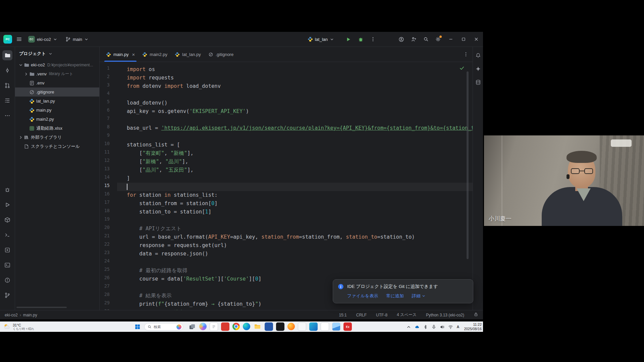  I want to click on line-number-18: 18, so click(108, 212).